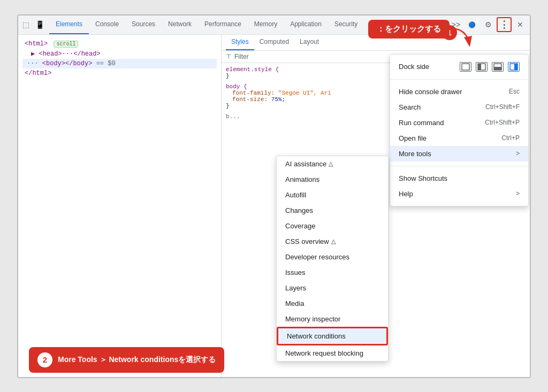 The image size is (548, 392). What do you see at coordinates (488, 25) in the screenshot?
I see `settings-button: ⚙` at bounding box center [488, 25].